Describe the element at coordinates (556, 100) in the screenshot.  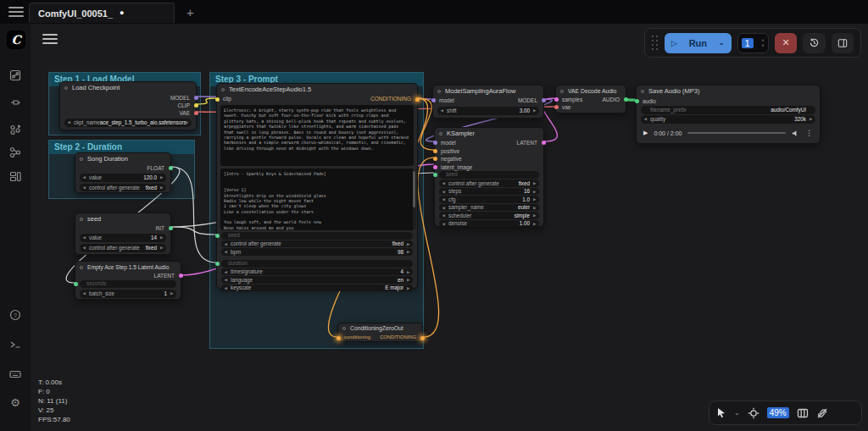
I see `port-samples-in` at that location.